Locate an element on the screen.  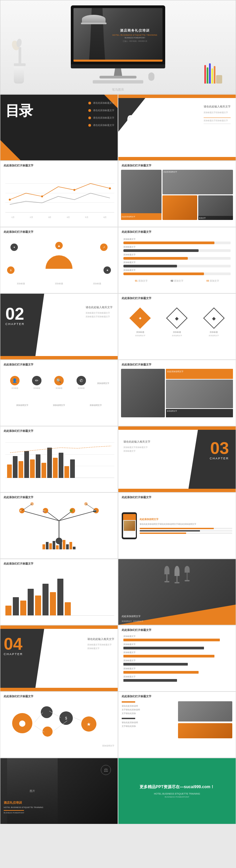
footer-sub2: BUSINESS POWERPOINT is located at coordinates (177, 797).